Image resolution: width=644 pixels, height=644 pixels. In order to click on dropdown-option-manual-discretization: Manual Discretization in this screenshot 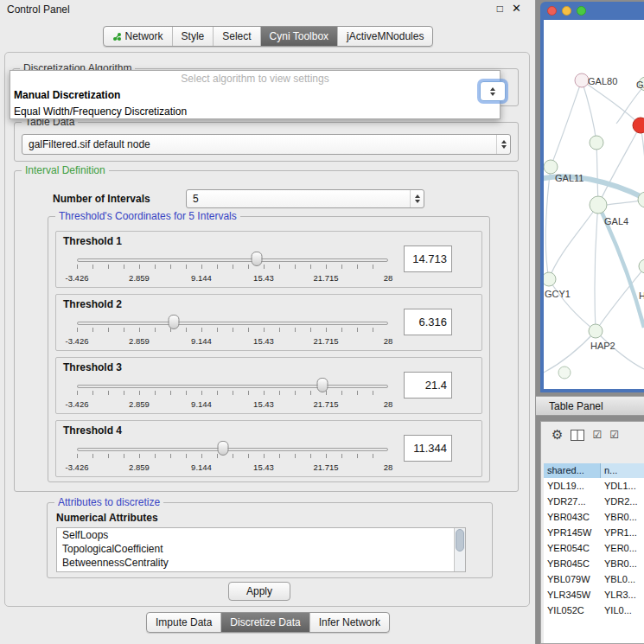, I will do `click(255, 95)`.